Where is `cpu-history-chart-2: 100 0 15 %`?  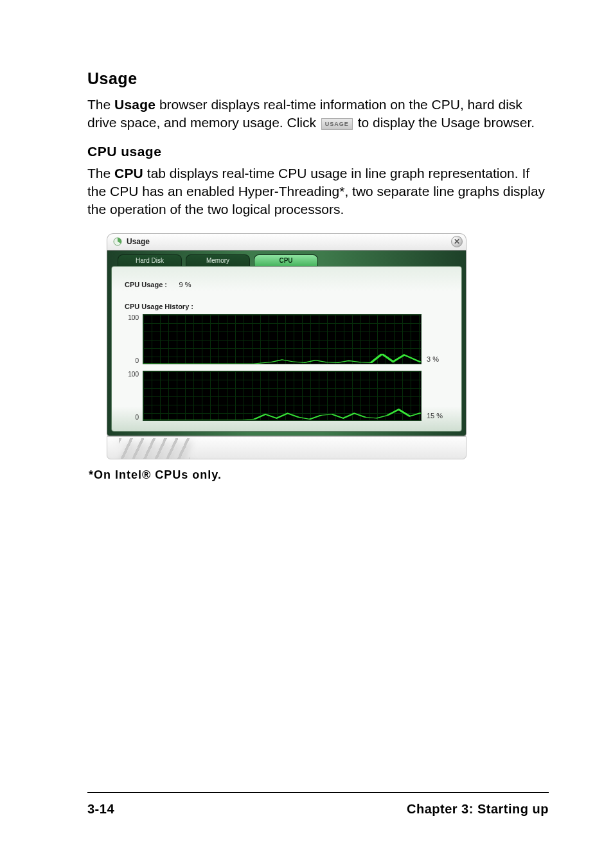
cpu-history-chart-2: 100 0 15 % is located at coordinates (287, 396).